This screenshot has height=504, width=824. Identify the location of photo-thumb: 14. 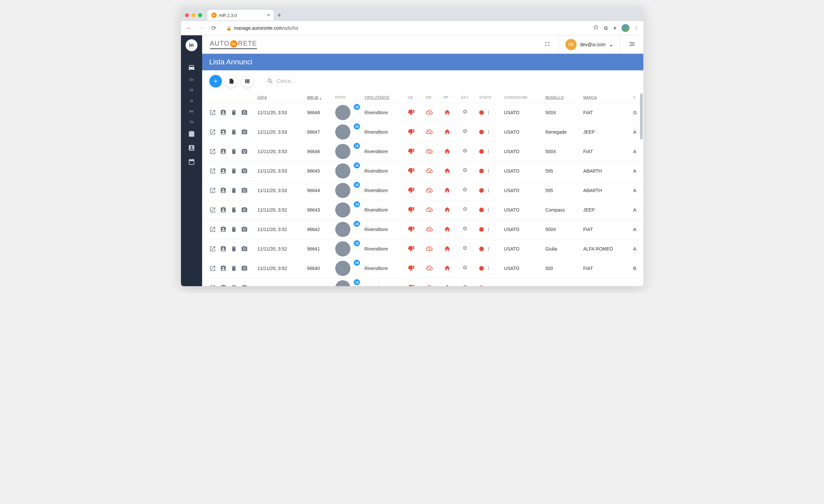
(347, 210).